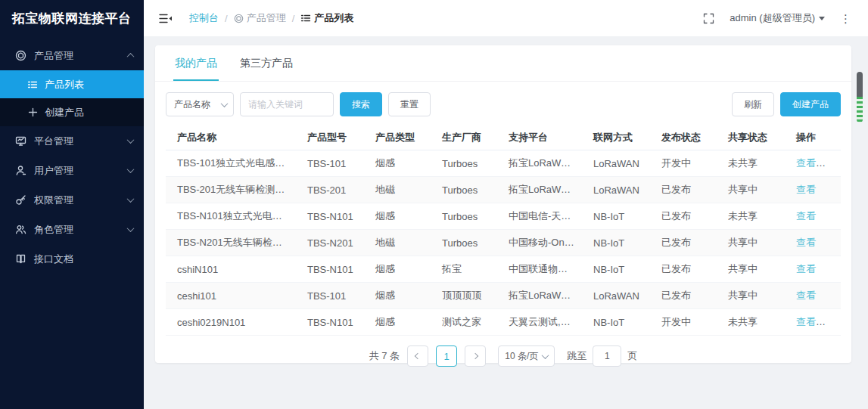 The width and height of the screenshot is (868, 409). Describe the element at coordinates (540, 243) in the screenshot. I see `cell-platform: 中国移动-OneNet平台...` at that location.